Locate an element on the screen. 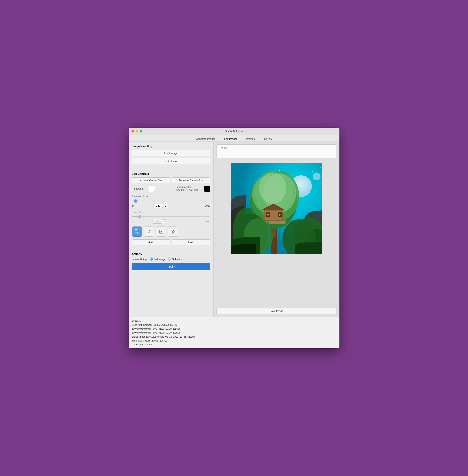 Image resolution: width=468 pixels, height=476 pixels. maximize-button is located at coordinates (141, 131).